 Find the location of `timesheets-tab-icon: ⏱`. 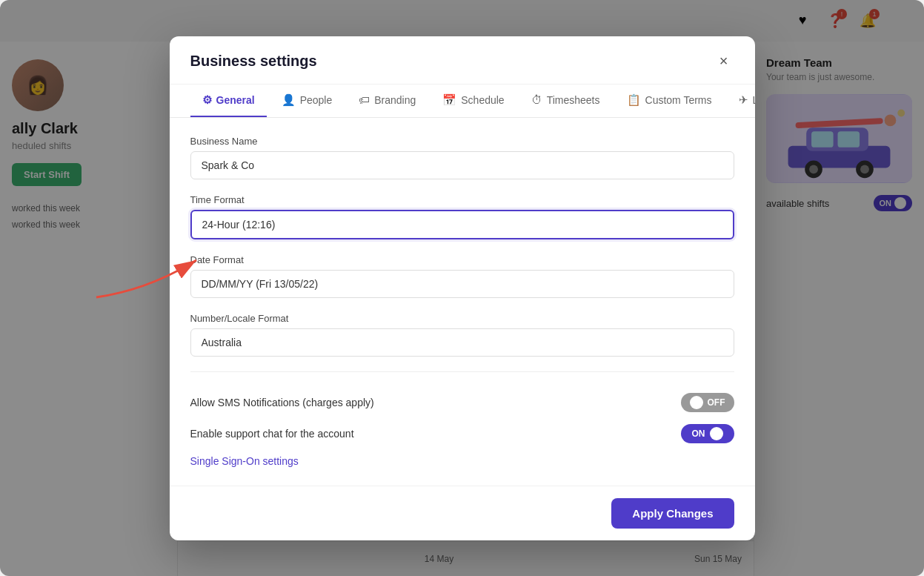

timesheets-tab-icon: ⏱ is located at coordinates (536, 99).